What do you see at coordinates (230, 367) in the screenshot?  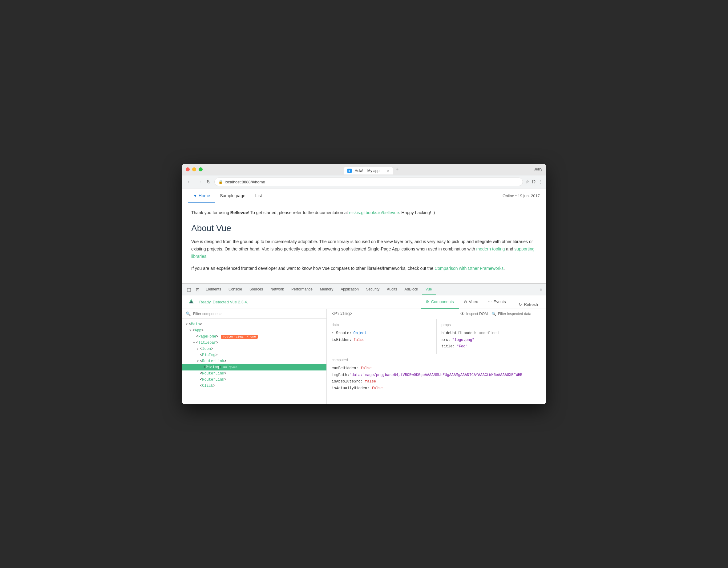 I see `vm-label: == $vm0` at bounding box center [230, 367].